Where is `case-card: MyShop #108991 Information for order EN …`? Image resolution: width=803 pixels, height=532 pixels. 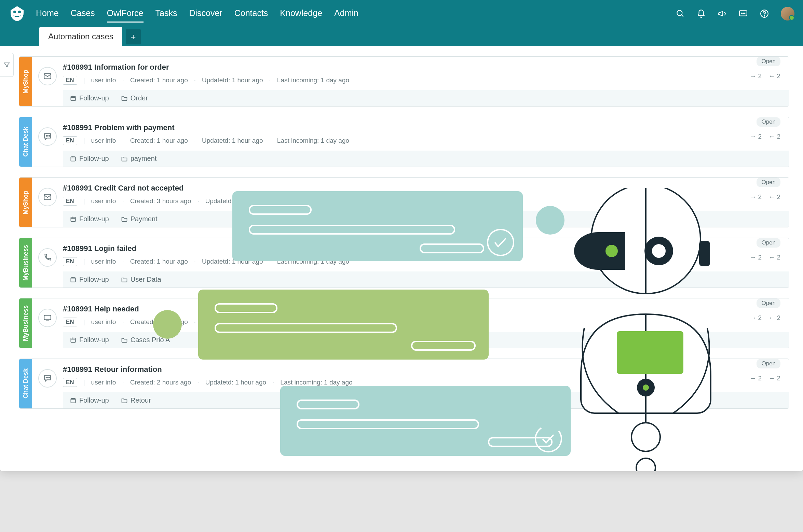
case-card: MyShop #108991 Information for order EN … is located at coordinates (404, 81).